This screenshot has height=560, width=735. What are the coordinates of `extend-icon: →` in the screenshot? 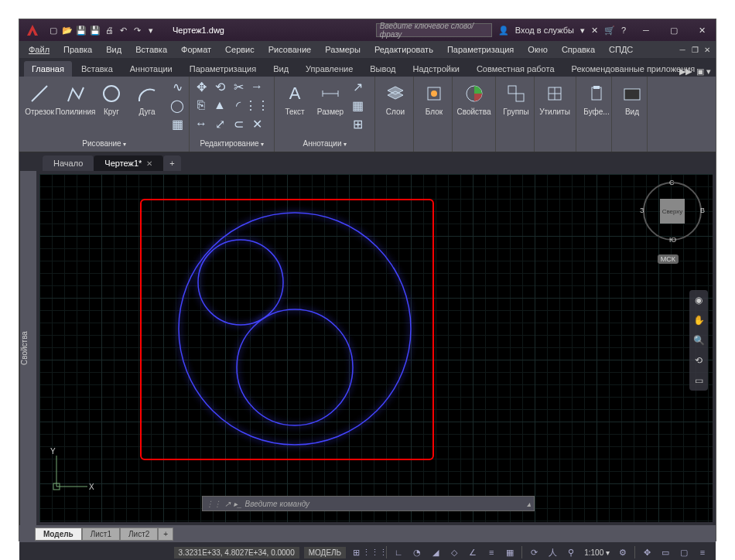 It's located at (257, 87).